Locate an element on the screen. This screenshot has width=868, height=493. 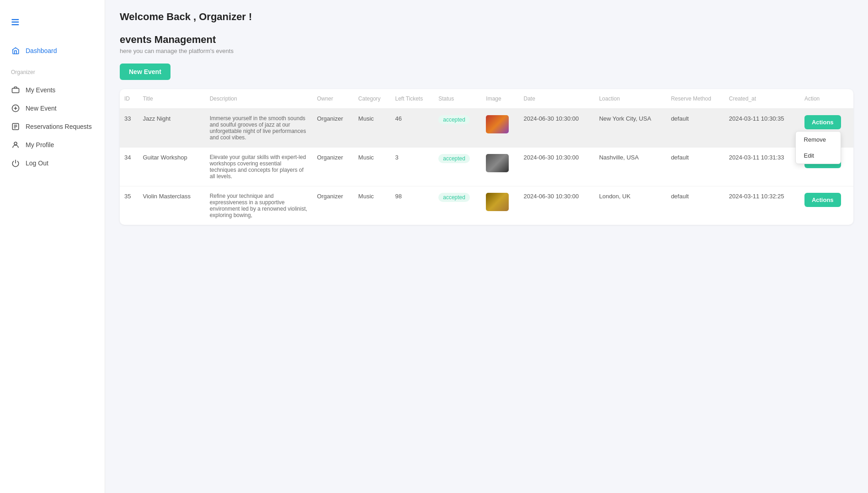
cell-left-tickets: 46 is located at coordinates (412, 128).